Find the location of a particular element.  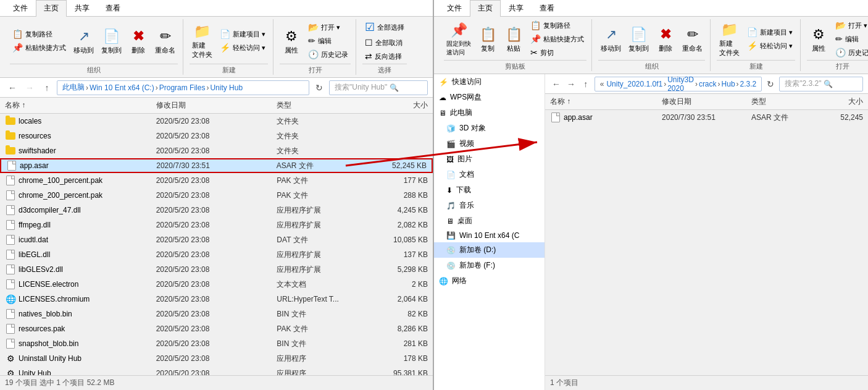

sidebar-drive-f: 💿 新加卷 (F:) is located at coordinates (489, 266).